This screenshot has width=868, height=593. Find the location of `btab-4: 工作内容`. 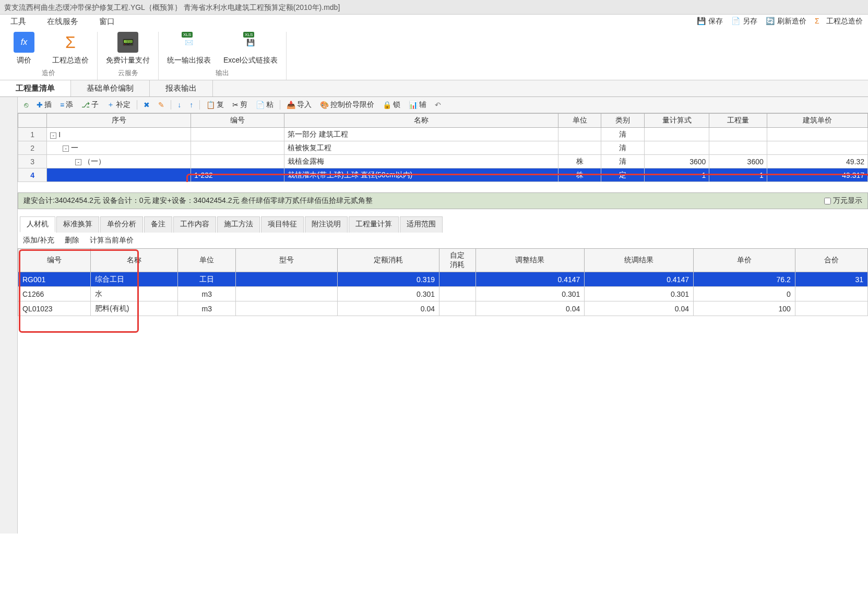

btab-4: 工作内容 is located at coordinates (195, 224).